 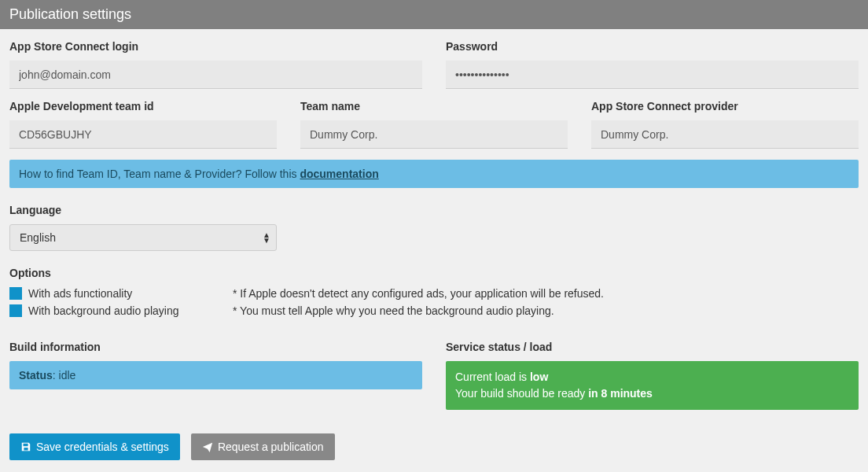 What do you see at coordinates (215, 347) in the screenshot?
I see `build-heading: Build information` at bounding box center [215, 347].